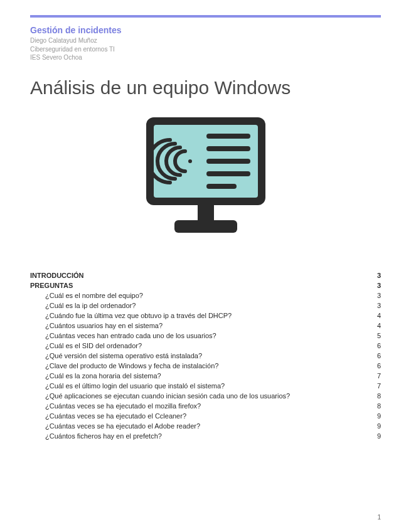 The height and width of the screenshot is (532, 411). What do you see at coordinates (104, 436) in the screenshot?
I see `toc-item-label: ¿Cuántos ficheros hay en el prefetch?` at bounding box center [104, 436].